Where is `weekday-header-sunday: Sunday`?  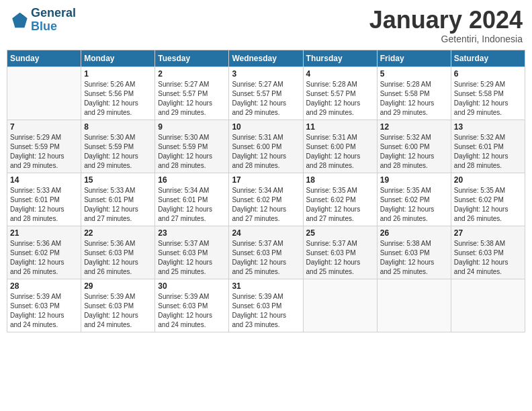
weekday-header-sunday: Sunday is located at coordinates (44, 58).